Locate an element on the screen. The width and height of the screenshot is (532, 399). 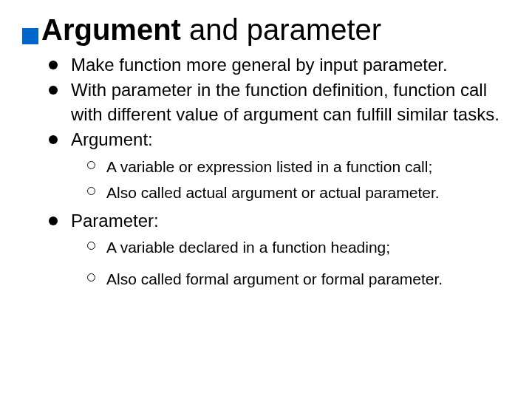
sub-bullet-list: A variable or expression listed in a fun… is located at coordinates (299, 180).